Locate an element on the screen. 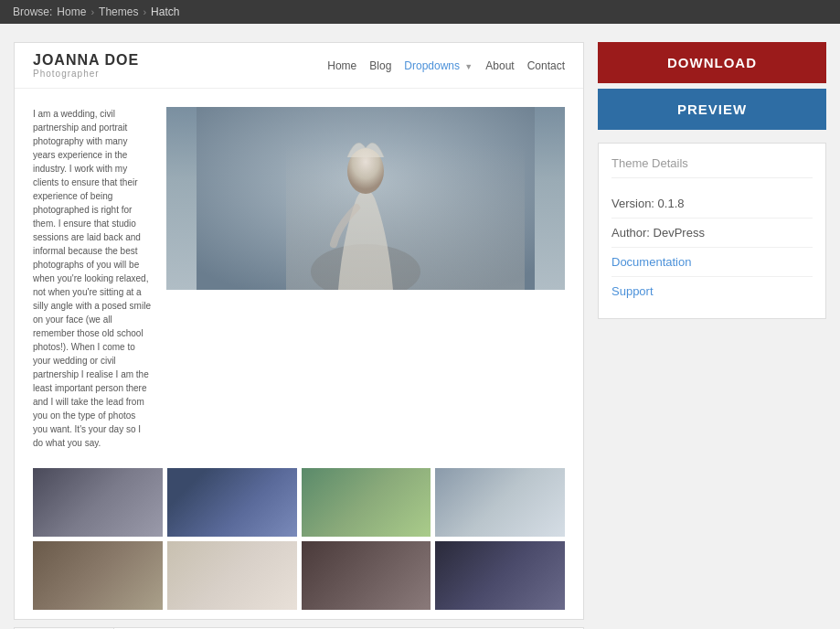 This screenshot has height=629, width=840. nav-blog: Blog is located at coordinates (380, 66).